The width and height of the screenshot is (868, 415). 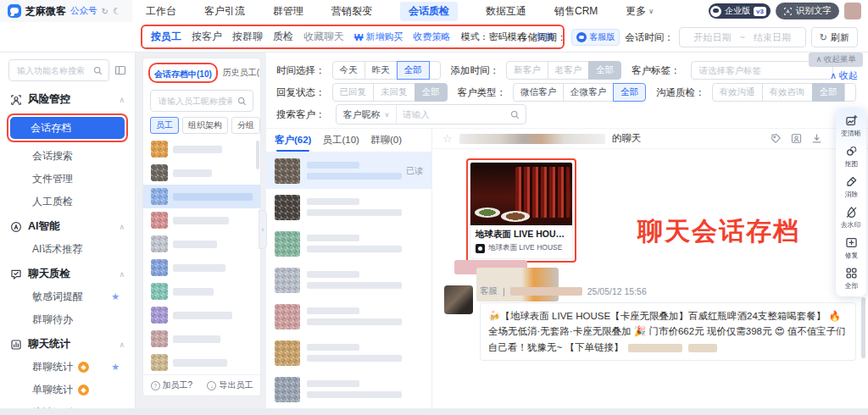 What do you see at coordinates (166, 37) in the screenshot?
I see `toolbar-tab: 按员工` at bounding box center [166, 37].